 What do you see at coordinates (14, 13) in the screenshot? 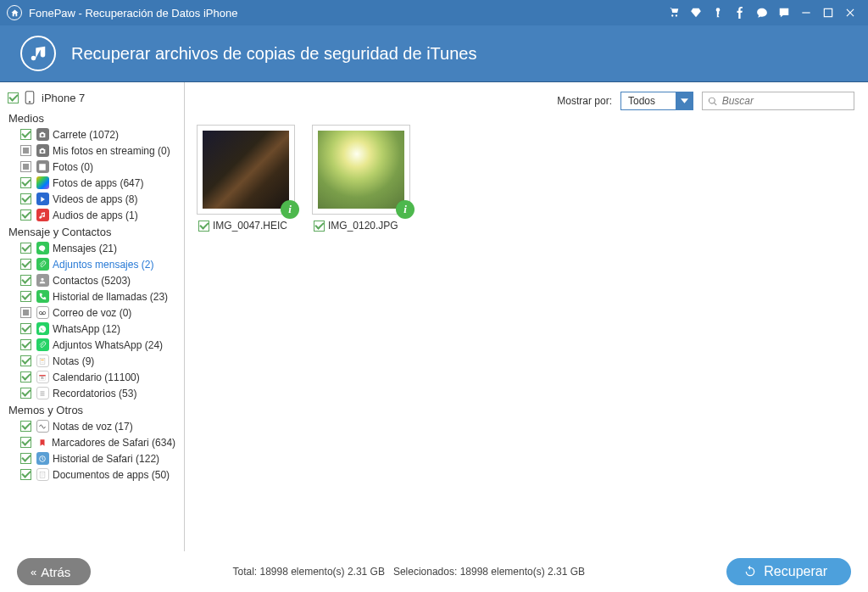
I see `home-icon` at bounding box center [14, 13].